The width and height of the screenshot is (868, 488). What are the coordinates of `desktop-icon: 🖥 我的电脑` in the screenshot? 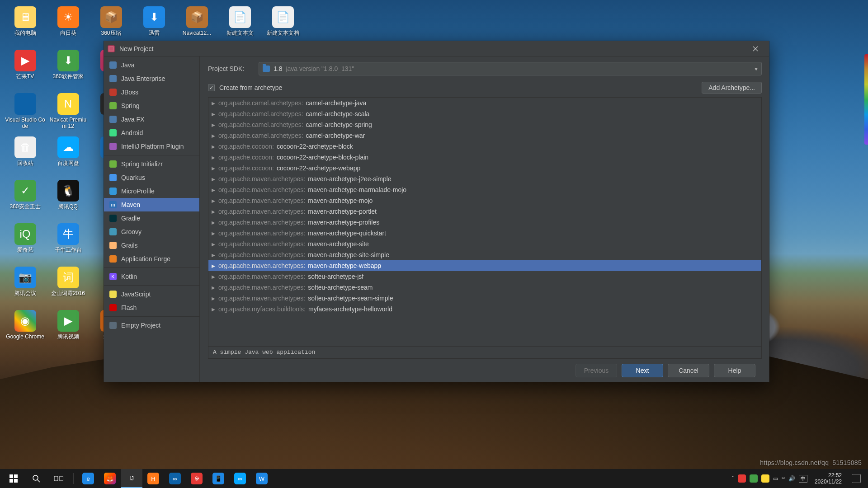 It's located at (25, 25).